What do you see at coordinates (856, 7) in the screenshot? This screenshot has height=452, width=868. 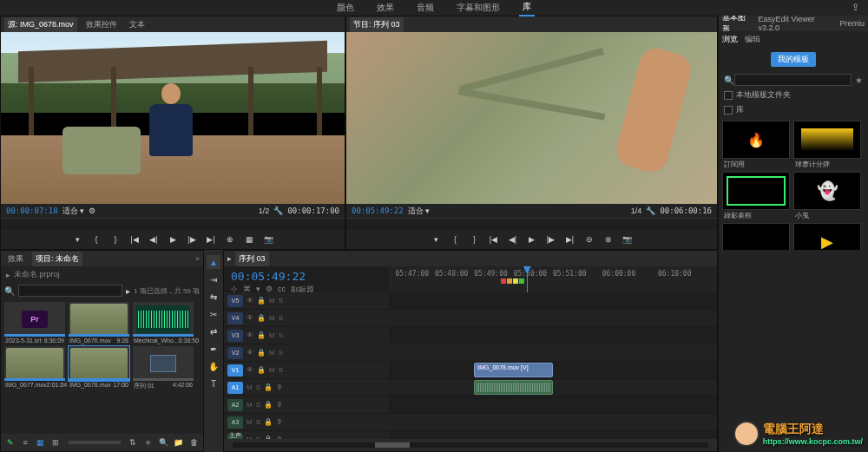 I see `share-icon: ⇪` at bounding box center [856, 7].